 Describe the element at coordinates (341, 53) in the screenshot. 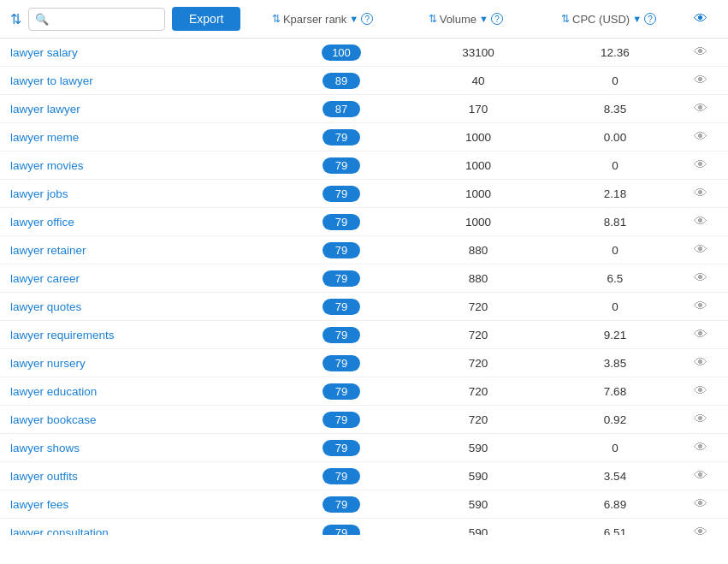

I see `rank-cell: 100` at that location.